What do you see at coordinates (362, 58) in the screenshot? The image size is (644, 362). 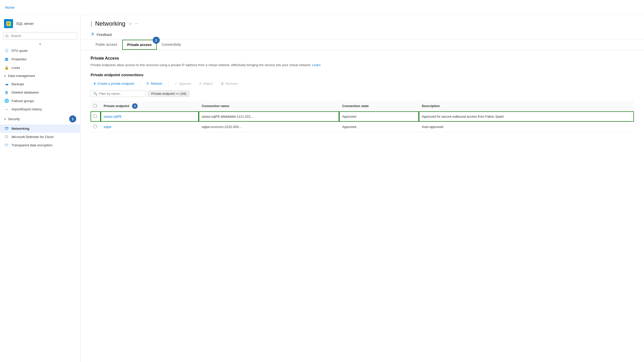 I see `private-access-section-title: Private Access` at bounding box center [362, 58].